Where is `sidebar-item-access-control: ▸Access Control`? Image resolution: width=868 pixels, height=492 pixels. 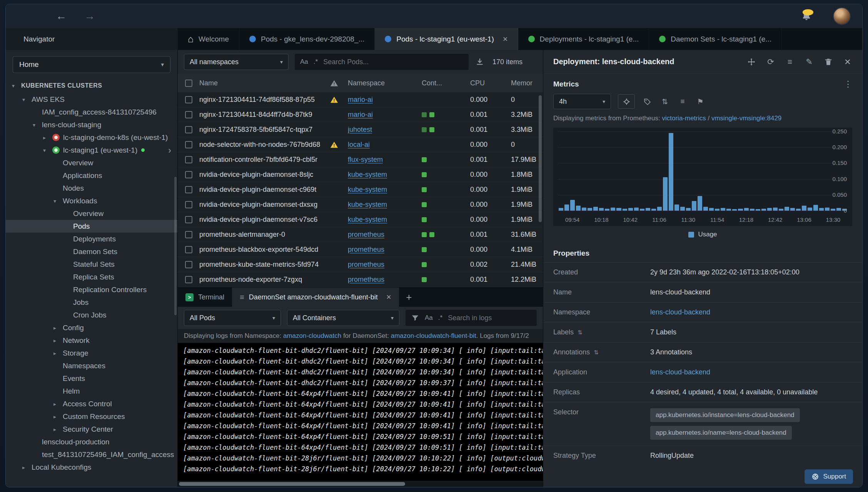 sidebar-item-access-control: ▸Access Control is located at coordinates (92, 404).